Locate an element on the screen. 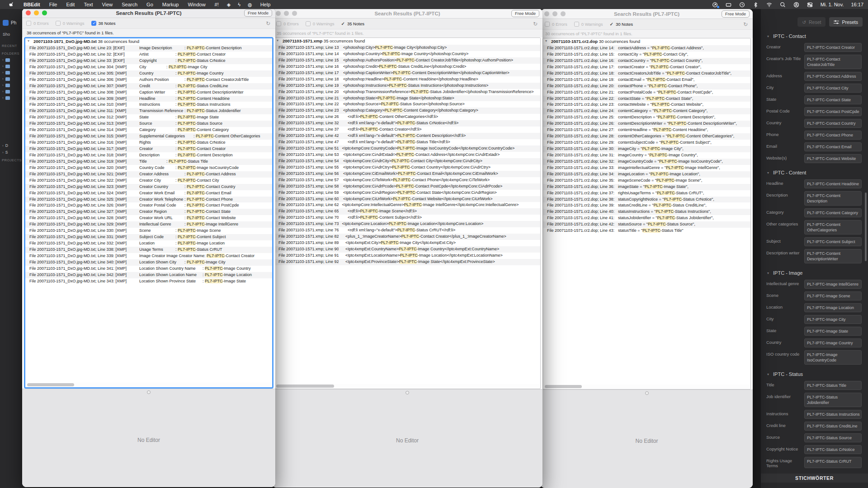 The image size is (868, 488). bluetooth-icon is located at coordinates (756, 5).